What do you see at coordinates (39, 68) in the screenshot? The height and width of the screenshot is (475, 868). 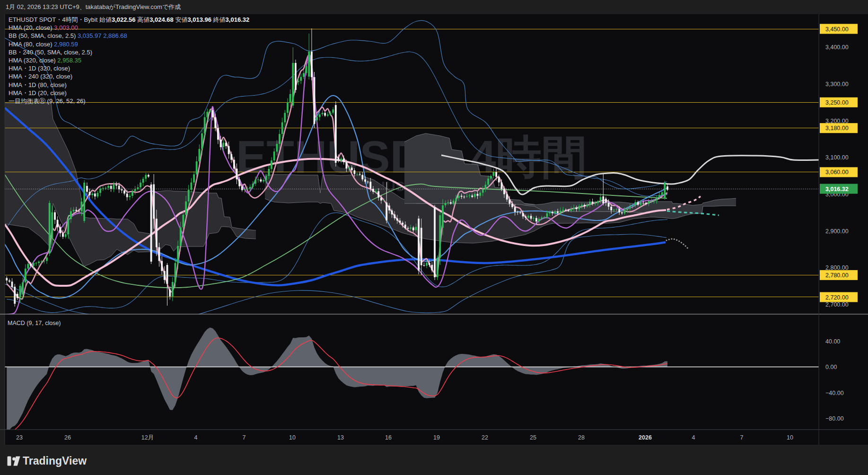 I see `svg-text: HMA・1D (320, close)` at bounding box center [39, 68].